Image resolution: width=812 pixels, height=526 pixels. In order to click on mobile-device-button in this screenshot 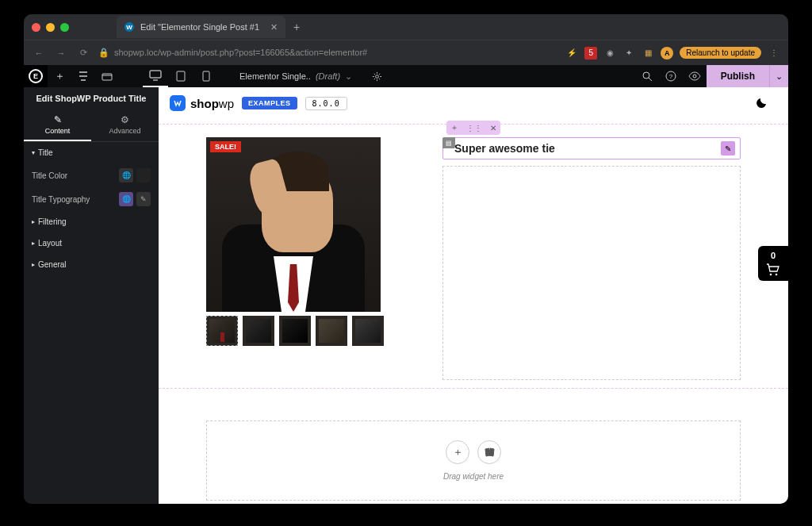, I will do `click(206, 76)`.